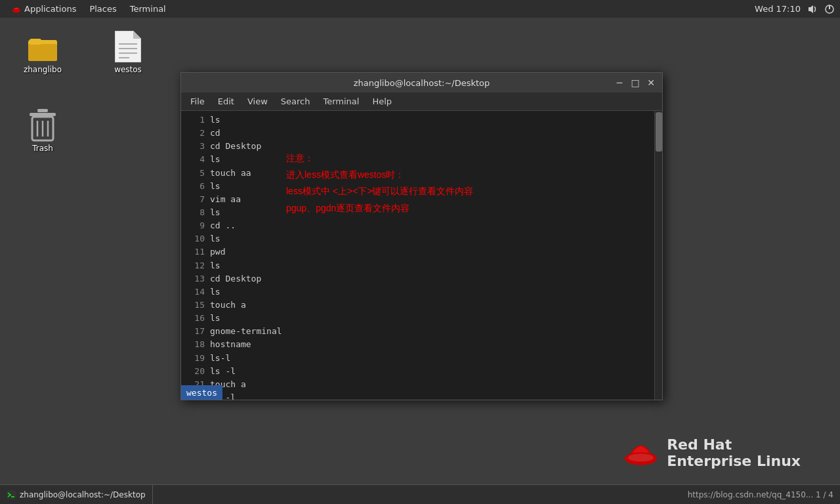 This screenshot has height=504, width=840. Describe the element at coordinates (417, 331) in the screenshot. I see `table-row: 17gnome-terminal` at that location.